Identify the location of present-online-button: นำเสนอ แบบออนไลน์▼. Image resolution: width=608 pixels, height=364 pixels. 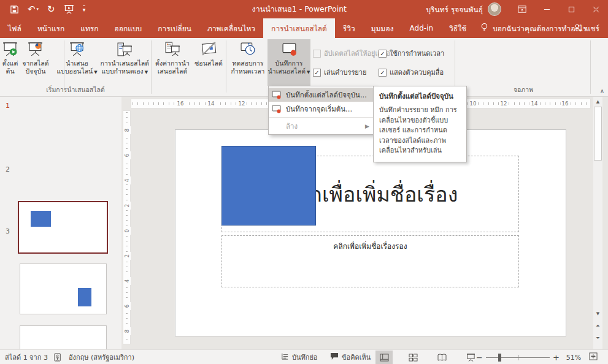
(77, 63).